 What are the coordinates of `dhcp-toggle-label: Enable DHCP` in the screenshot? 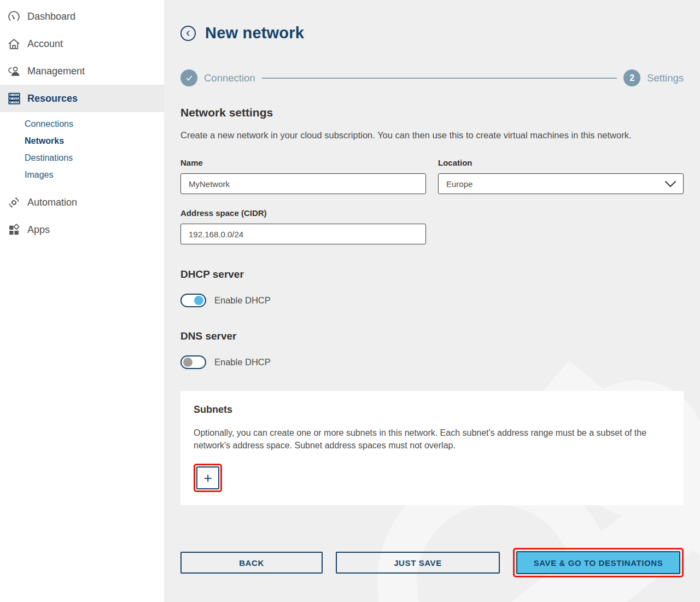 It's located at (243, 301).